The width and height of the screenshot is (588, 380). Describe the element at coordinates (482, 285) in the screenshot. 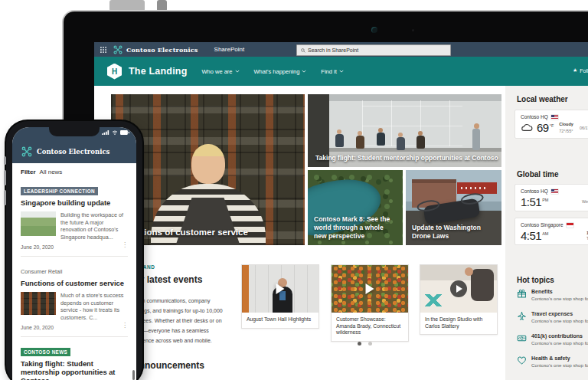

I see `video-person` at that location.